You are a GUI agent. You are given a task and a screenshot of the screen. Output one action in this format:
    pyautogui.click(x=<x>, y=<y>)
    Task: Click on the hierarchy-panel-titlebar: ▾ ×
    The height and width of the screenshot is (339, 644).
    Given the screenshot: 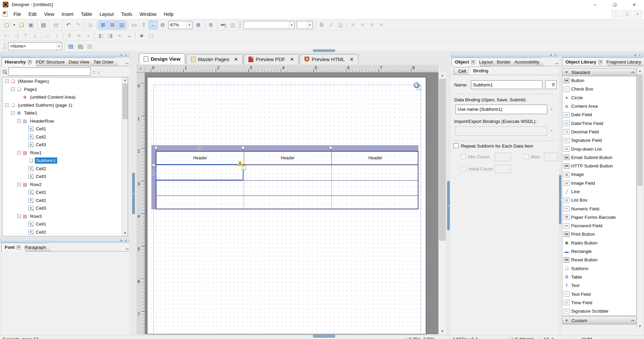 What is the action you would take?
    pyautogui.click(x=65, y=55)
    